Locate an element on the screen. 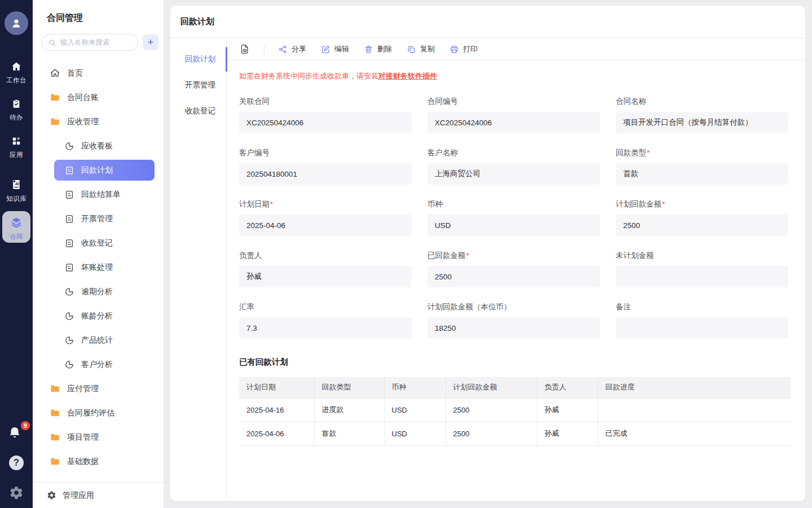 Image resolution: width=812 pixels, height=508 pixels. sidebar-item-label: 收款登记 is located at coordinates (97, 243).